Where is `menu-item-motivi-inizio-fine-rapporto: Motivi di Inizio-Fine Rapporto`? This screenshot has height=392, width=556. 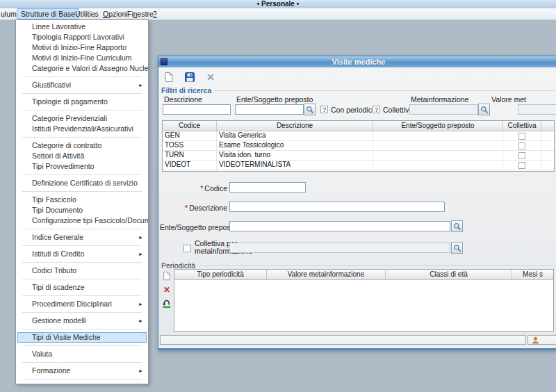
menu-item-motivi-inizio-fine-rapporto: Motivi di Inizio-Fine Rapporto is located at coordinates (82, 47).